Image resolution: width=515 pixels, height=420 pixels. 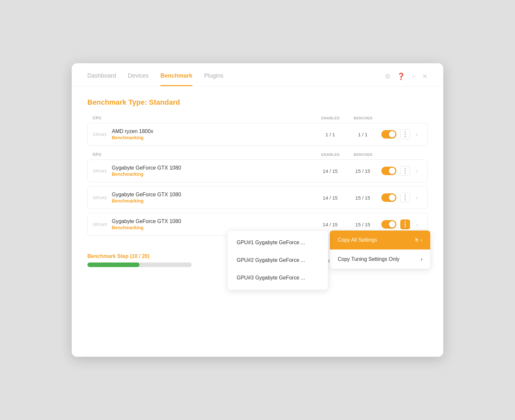 What do you see at coordinates (140, 265) in the screenshot?
I see `progress-bar` at bounding box center [140, 265].